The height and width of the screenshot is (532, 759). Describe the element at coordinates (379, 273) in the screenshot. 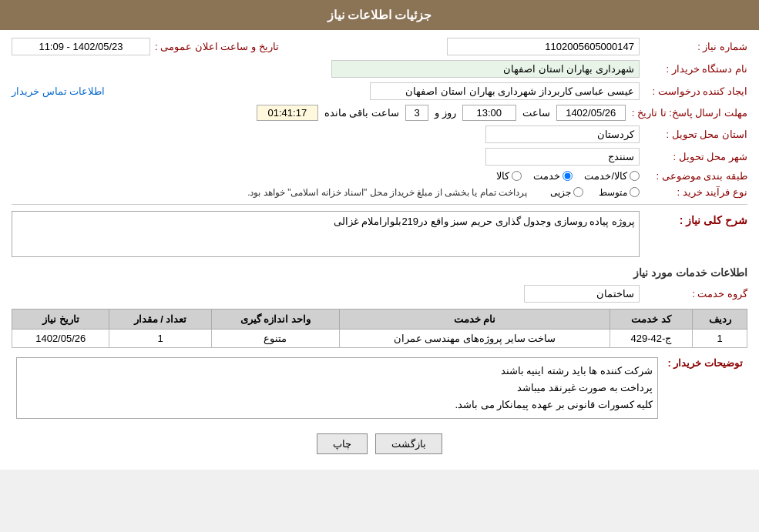

I see `services-section-title: اطلاعات خدمات مورد نیاز` at that location.